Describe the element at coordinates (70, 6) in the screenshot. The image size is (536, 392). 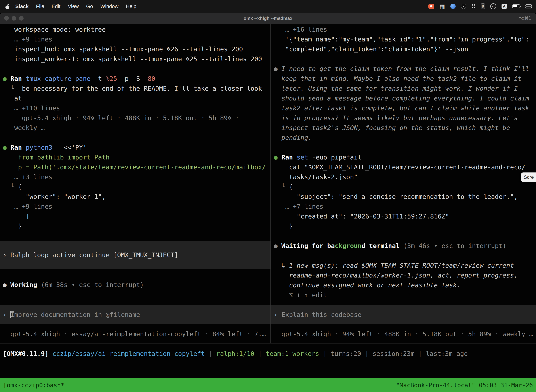
I see `menu-bar-left: Slack File Edit View Go Window Help` at that location.